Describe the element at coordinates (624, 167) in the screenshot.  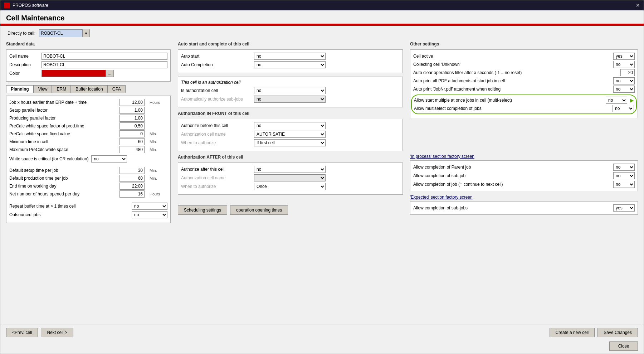
I see `allow-parent-select: no yes` at that location.